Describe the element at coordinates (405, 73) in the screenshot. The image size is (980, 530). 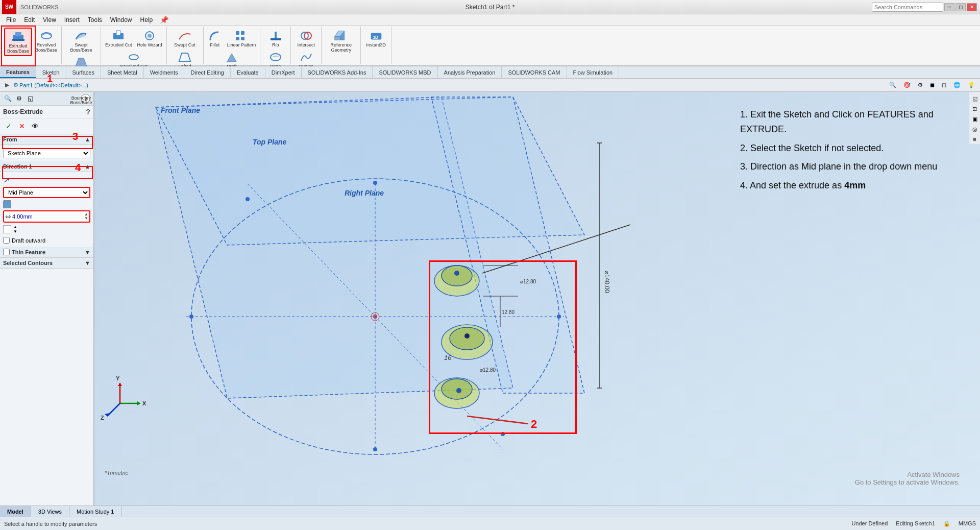
I see `tab-sw-mbd: SOLIDWORKS MBD` at that location.